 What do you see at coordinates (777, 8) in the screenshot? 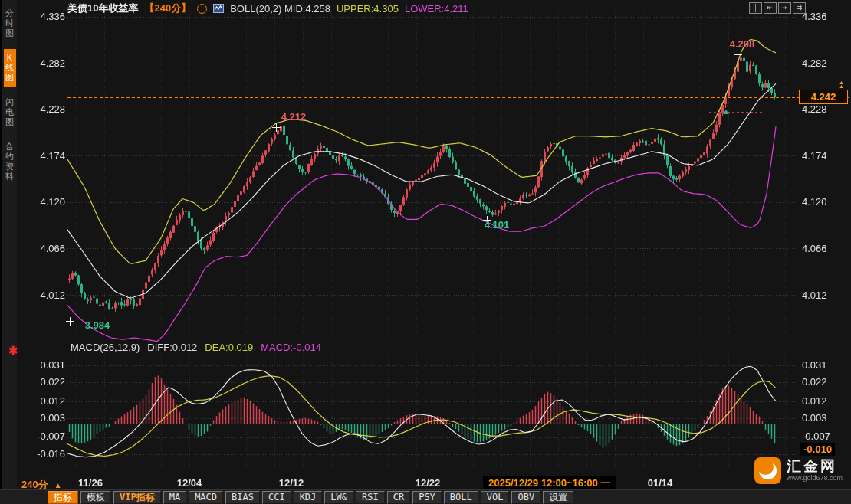
I see `window-tools: ┼ ⇤ ⇥ ⇉` at bounding box center [777, 8].